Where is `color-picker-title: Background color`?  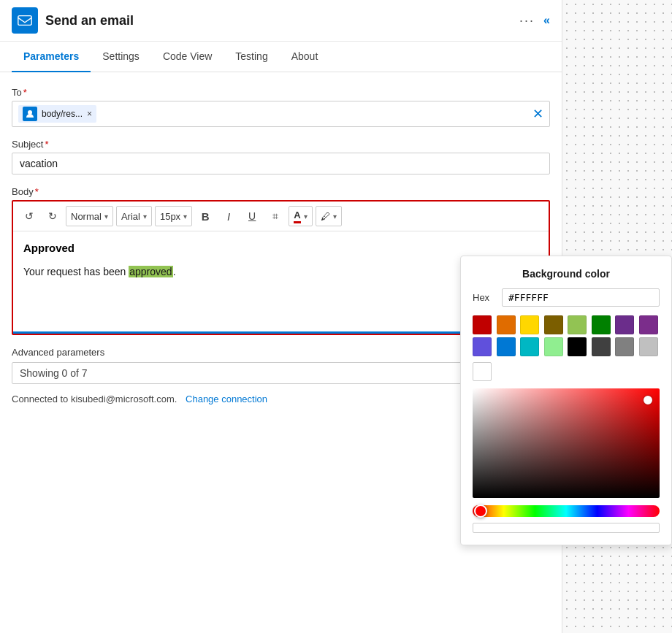 color-picker-title: Background color is located at coordinates (566, 274).